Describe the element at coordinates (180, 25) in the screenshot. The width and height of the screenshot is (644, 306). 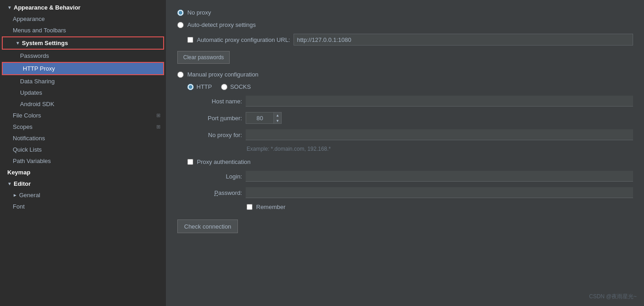
I see `auto-detect-radio` at that location.